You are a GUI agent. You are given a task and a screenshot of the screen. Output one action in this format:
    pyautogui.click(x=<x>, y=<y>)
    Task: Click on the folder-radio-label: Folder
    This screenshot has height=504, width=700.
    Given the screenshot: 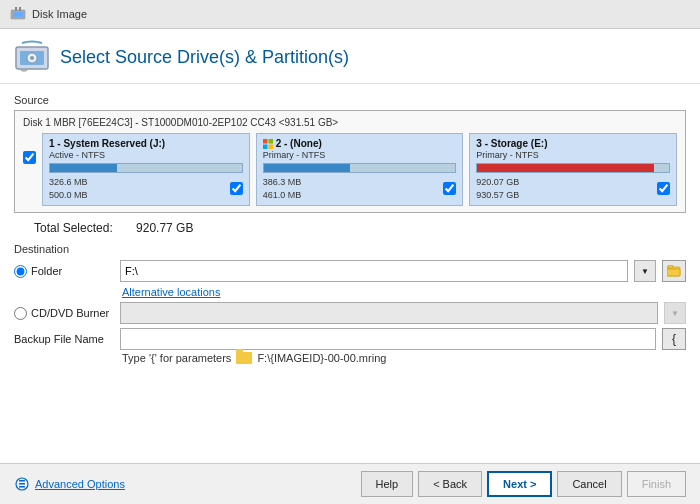 What is the action you would take?
    pyautogui.click(x=64, y=272)
    